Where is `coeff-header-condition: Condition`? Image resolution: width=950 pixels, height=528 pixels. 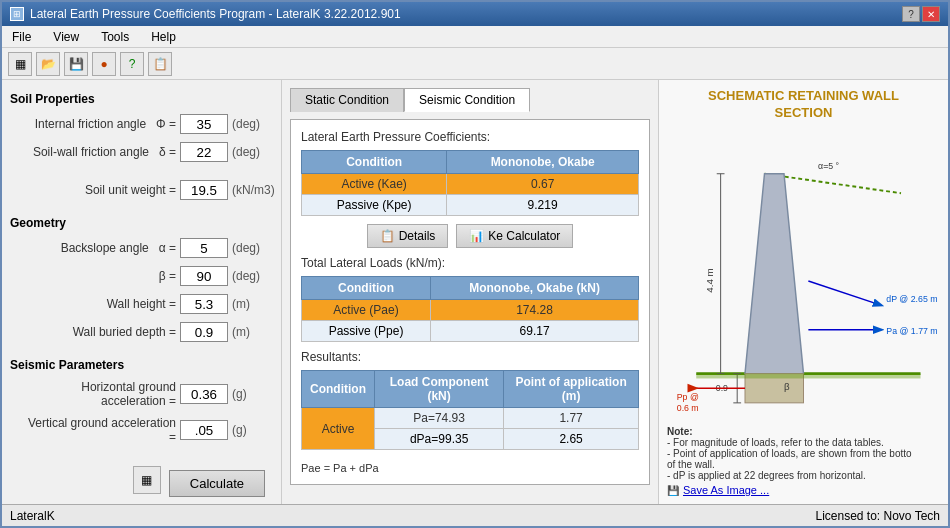 coeff-header-condition: Condition is located at coordinates (374, 162).